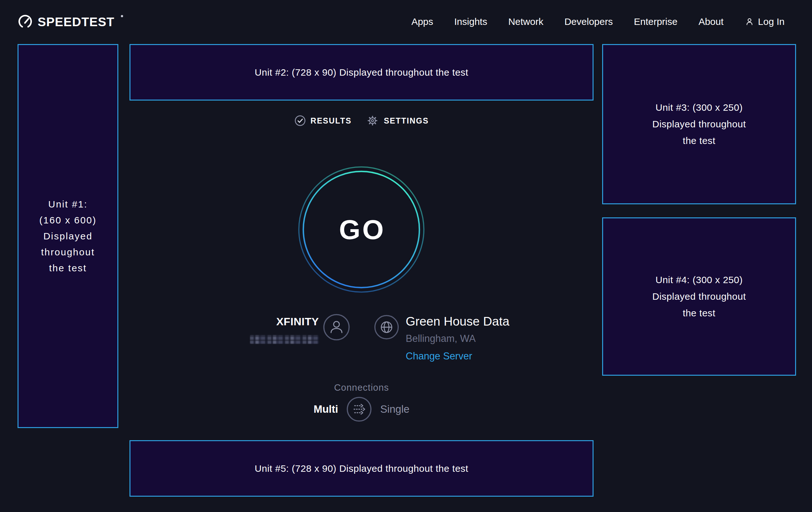  Describe the element at coordinates (656, 22) in the screenshot. I see `nav-item-enterprise: Enterprise` at that location.